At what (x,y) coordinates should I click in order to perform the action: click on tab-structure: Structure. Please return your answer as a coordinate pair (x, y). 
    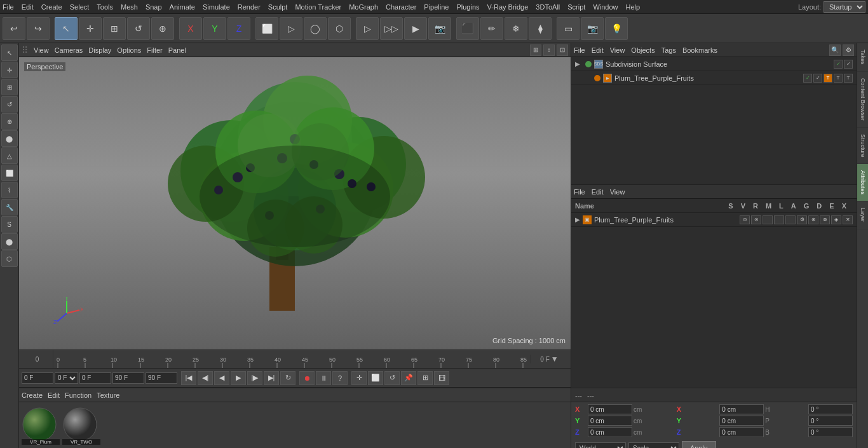
    Looking at the image, I should click on (863, 146).